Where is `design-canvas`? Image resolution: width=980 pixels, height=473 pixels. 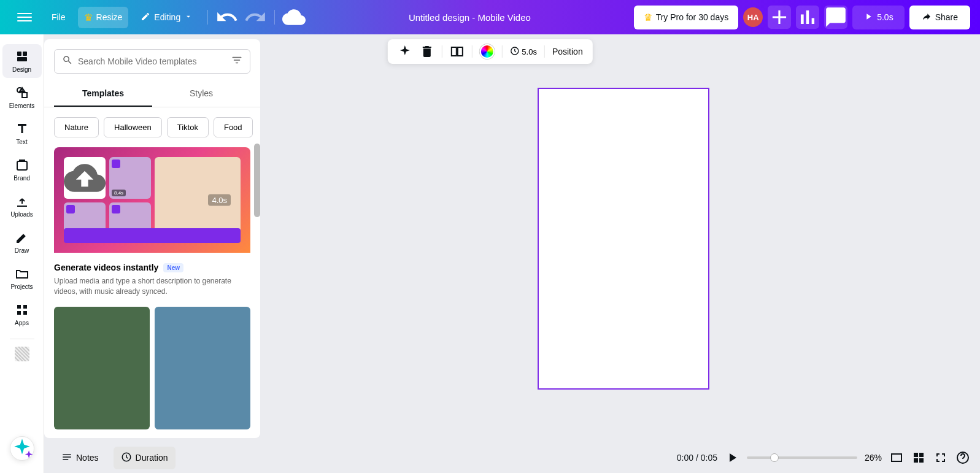
design-canvas is located at coordinates (623, 239).